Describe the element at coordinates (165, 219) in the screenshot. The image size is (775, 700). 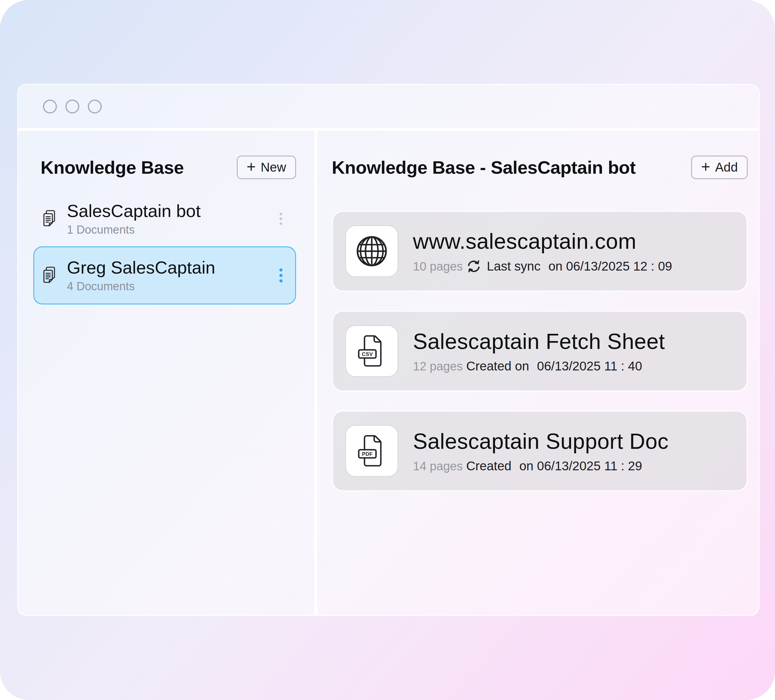
I see `sidebar-item-salescaptain-bot: SalesCaptain bot 1 Documents` at that location.